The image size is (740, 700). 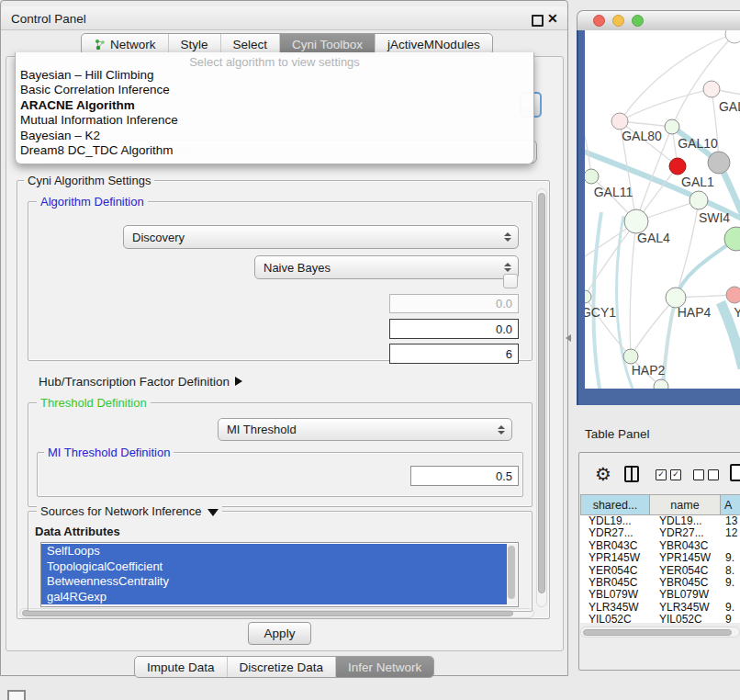 I want to click on window-title: Control Panel, so click(x=49, y=18).